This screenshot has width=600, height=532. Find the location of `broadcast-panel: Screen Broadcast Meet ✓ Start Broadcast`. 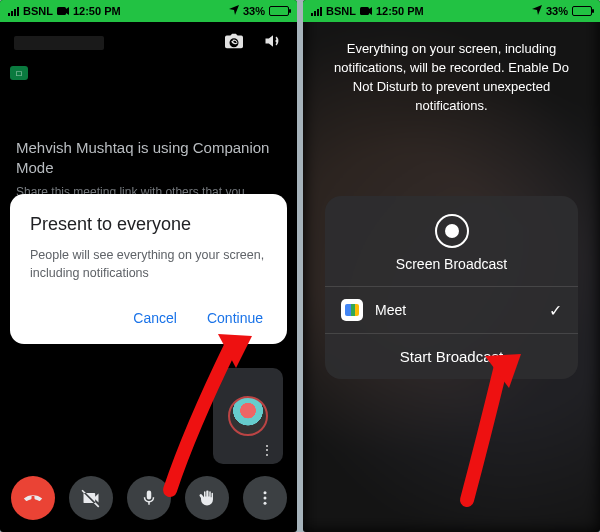

broadcast-panel: Screen Broadcast Meet ✓ Start Broadcast is located at coordinates (452, 288).